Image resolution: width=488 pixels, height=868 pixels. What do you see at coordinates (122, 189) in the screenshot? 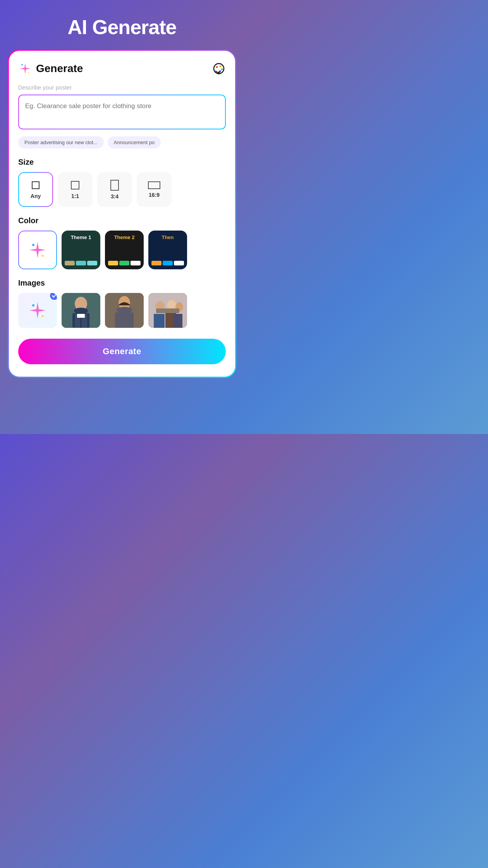
I see `size-options: Any 1:1 3:4 16:9` at bounding box center [122, 189].